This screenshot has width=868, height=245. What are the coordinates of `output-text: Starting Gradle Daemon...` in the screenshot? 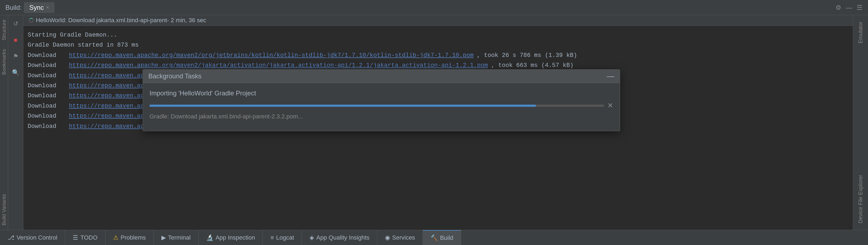 It's located at (72, 35).